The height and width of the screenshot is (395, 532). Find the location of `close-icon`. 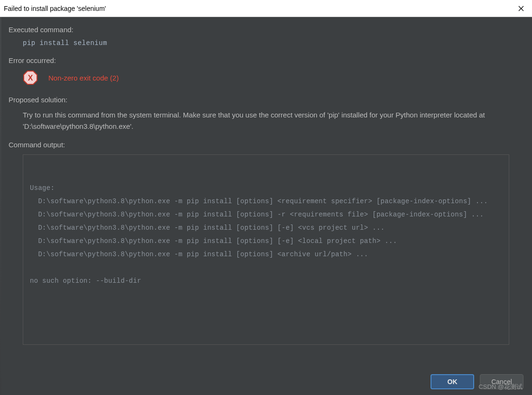

close-icon is located at coordinates (521, 9).